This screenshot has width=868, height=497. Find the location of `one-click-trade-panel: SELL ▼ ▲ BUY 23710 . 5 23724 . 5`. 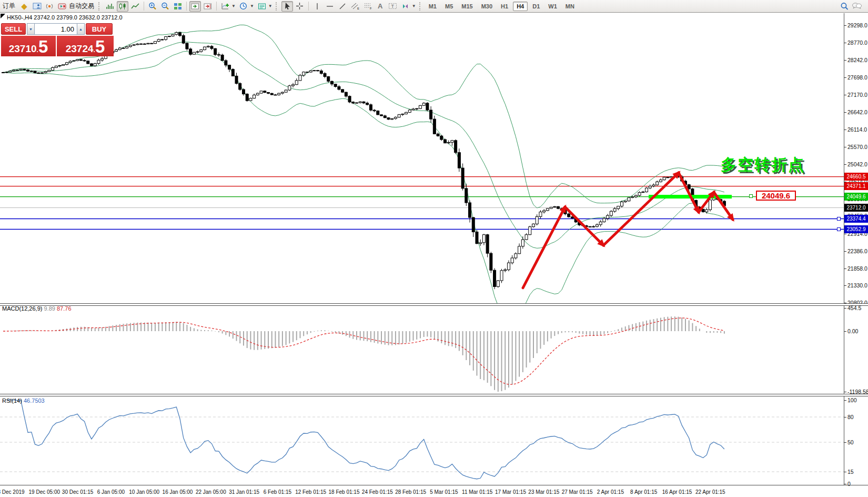

one-click-trade-panel: SELL ▼ ▲ BUY 23710 . 5 23724 . 5 is located at coordinates (57, 40).